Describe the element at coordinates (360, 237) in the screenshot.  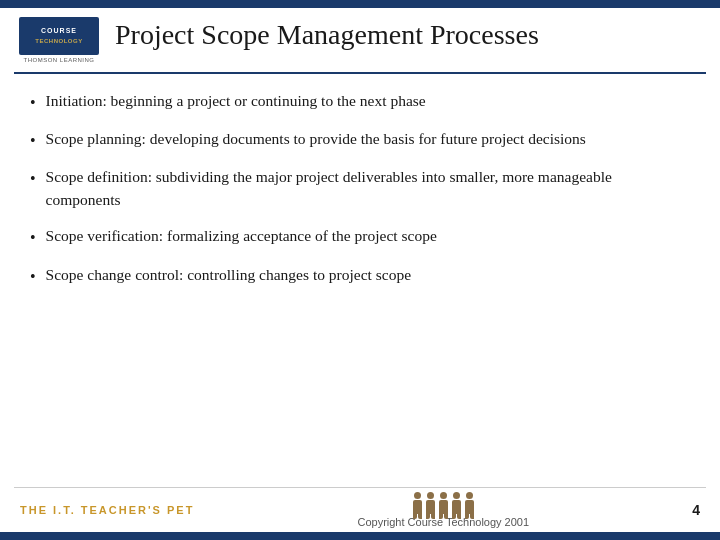
I see `list-item: • Scope verification: formalizing accept…` at that location.